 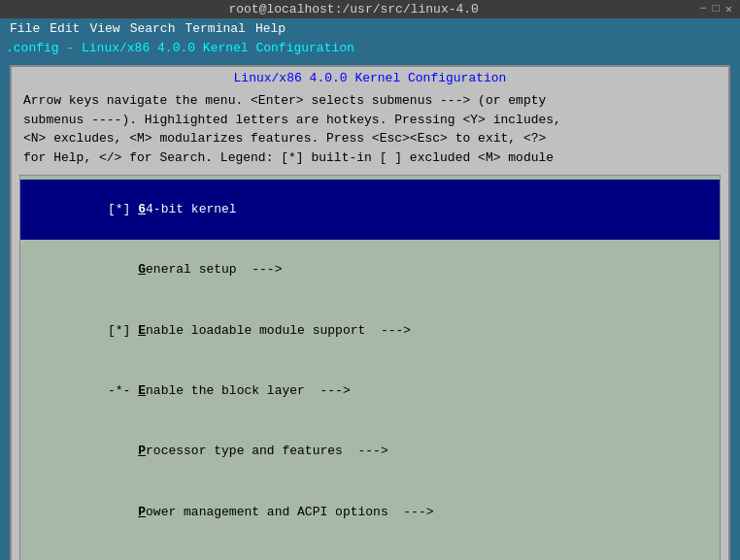 What do you see at coordinates (122, 390) in the screenshot?
I see `item-prefix: -*-` at bounding box center [122, 390].